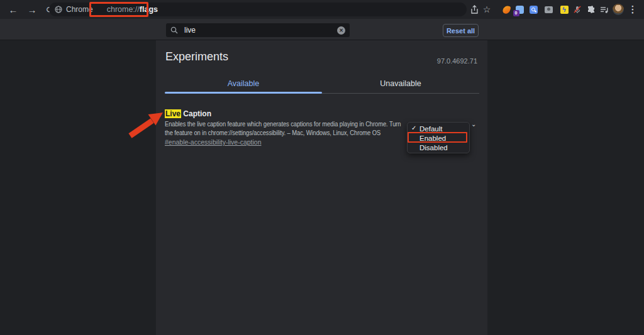  Describe the element at coordinates (260, 30) in the screenshot. I see `search-input` at that location.